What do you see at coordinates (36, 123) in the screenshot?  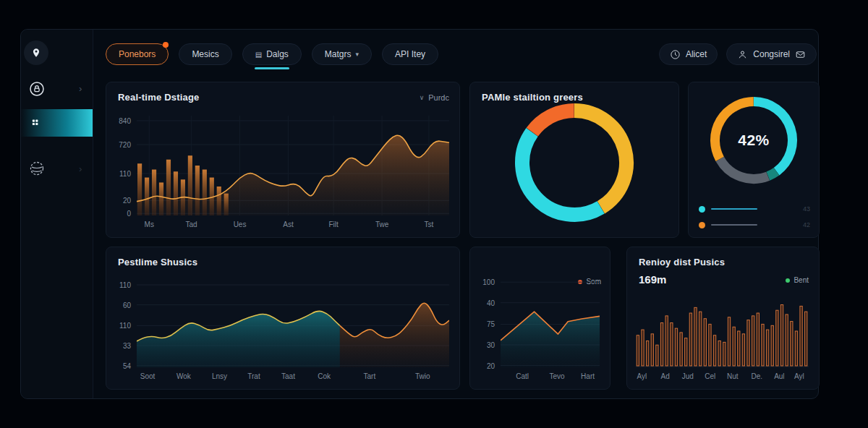 I see `grid-icon` at bounding box center [36, 123].